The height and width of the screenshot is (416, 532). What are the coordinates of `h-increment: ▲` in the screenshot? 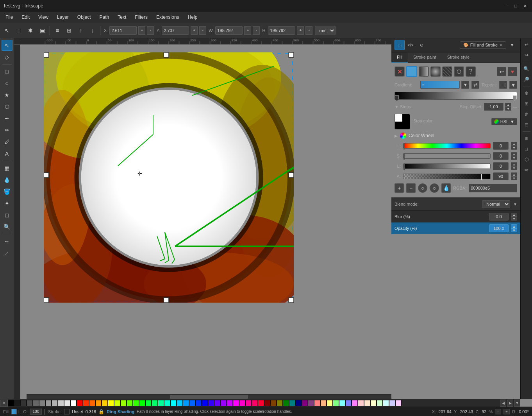 It's located at (514, 144).